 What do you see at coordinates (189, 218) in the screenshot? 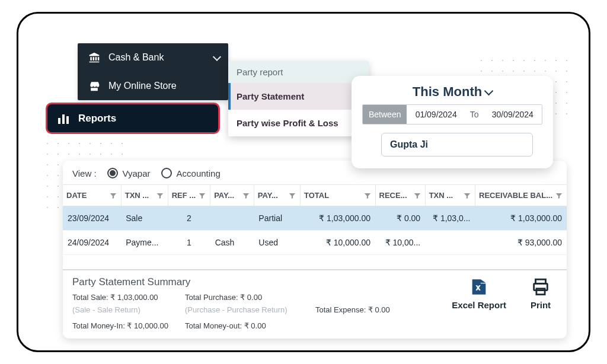
I see `cell-ref: 2` at bounding box center [189, 218].